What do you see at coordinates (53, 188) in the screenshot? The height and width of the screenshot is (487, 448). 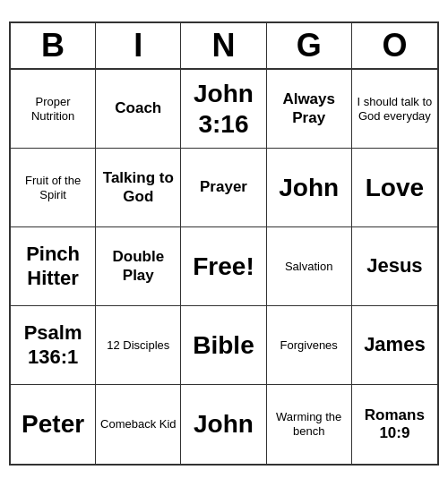 I see `cell-text-5: Fruit of the Spirit` at bounding box center [53, 188].